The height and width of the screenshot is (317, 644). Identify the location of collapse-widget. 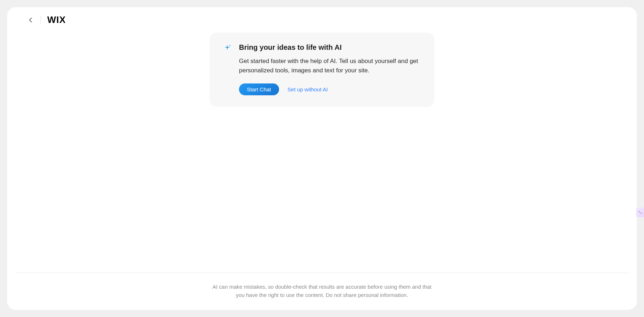
(640, 212).